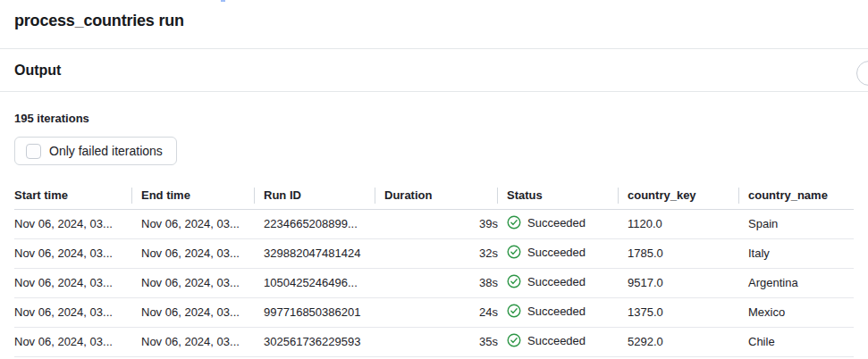  Describe the element at coordinates (434, 71) in the screenshot. I see `output-section-header: Output` at that location.